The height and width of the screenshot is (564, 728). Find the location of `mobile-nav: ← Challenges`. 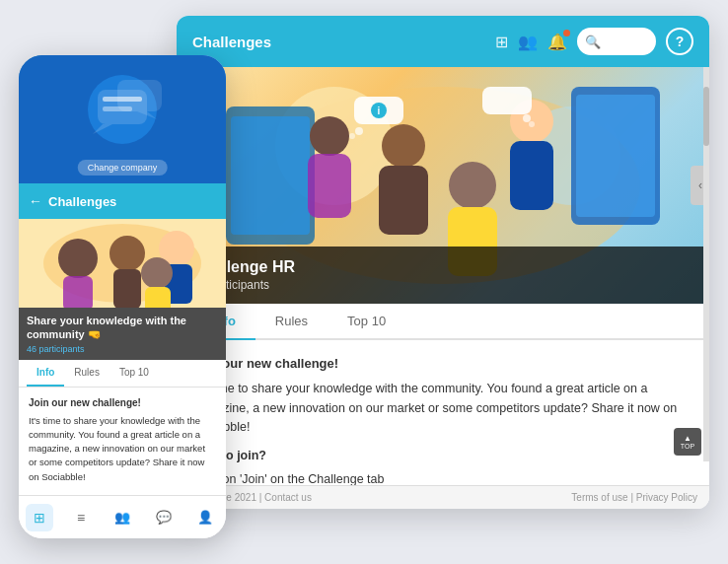

mobile-nav: ← Challenges is located at coordinates (122, 201).